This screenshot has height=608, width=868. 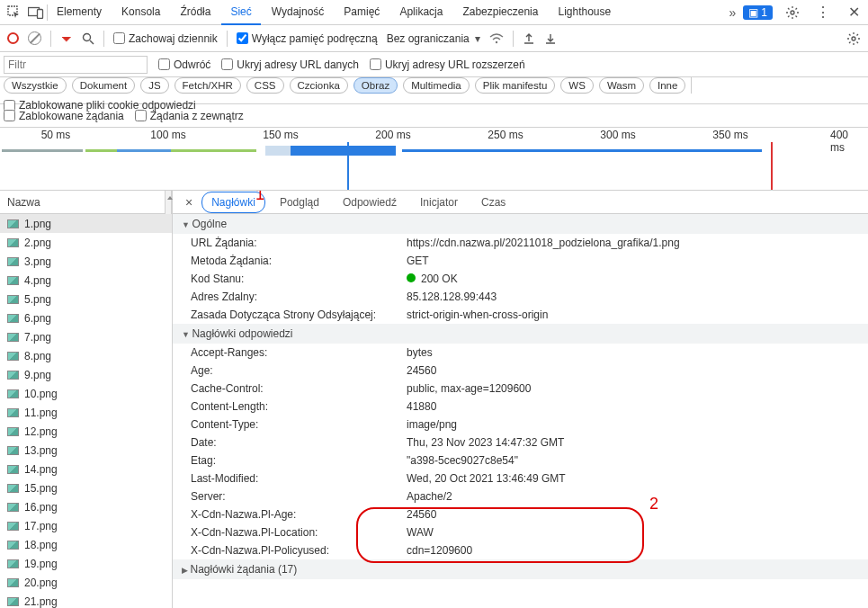 What do you see at coordinates (500, 13) in the screenshot?
I see `tab-zabezpieczenia: Zabezpieczenia` at bounding box center [500, 13].